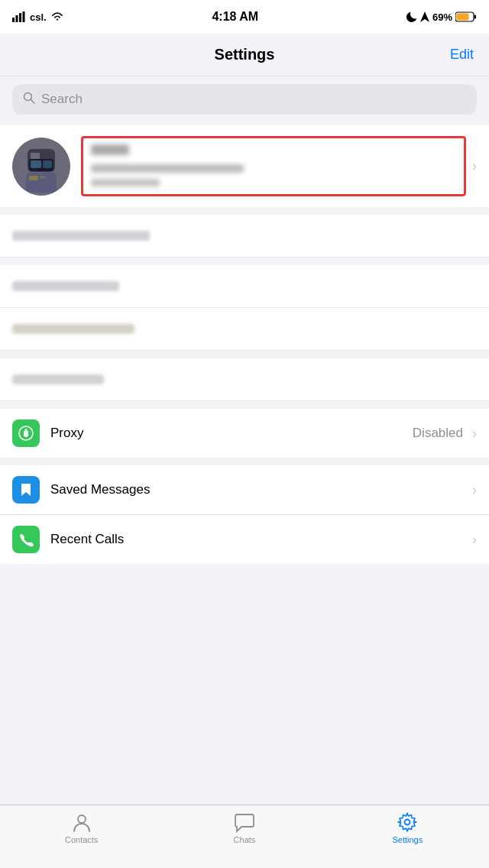 This screenshot has height=868, width=489. I want to click on search-container: Search, so click(244, 101).